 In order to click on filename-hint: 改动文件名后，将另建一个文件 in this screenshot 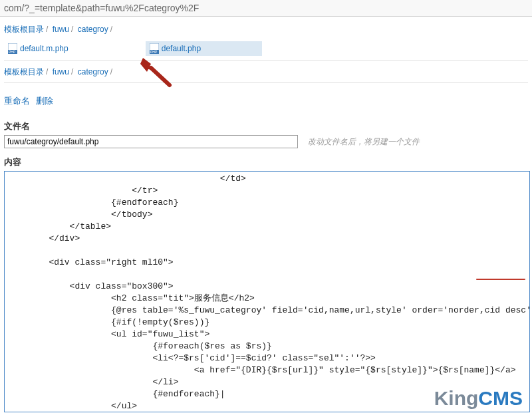, I will do `click(364, 142)`.